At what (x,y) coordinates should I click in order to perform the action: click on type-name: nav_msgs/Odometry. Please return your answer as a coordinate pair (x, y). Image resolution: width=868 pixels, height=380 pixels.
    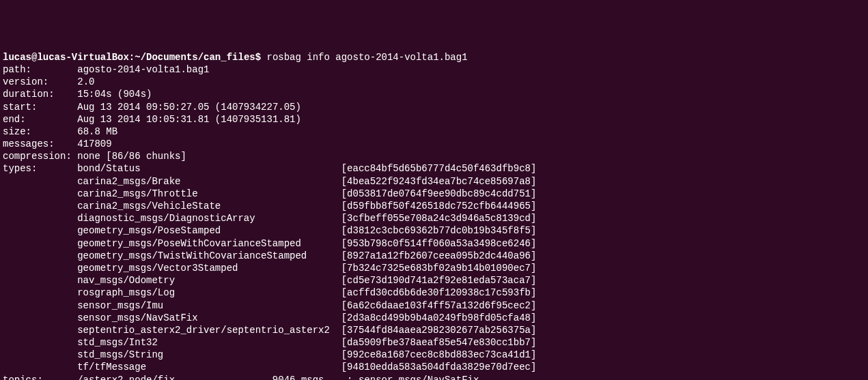
    Looking at the image, I should click on (209, 280).